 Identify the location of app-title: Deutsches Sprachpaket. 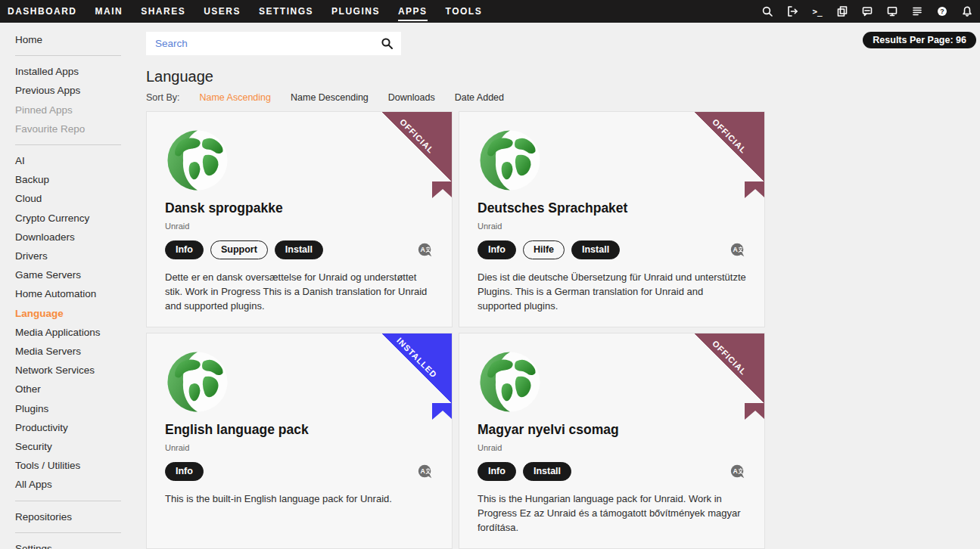
(611, 209).